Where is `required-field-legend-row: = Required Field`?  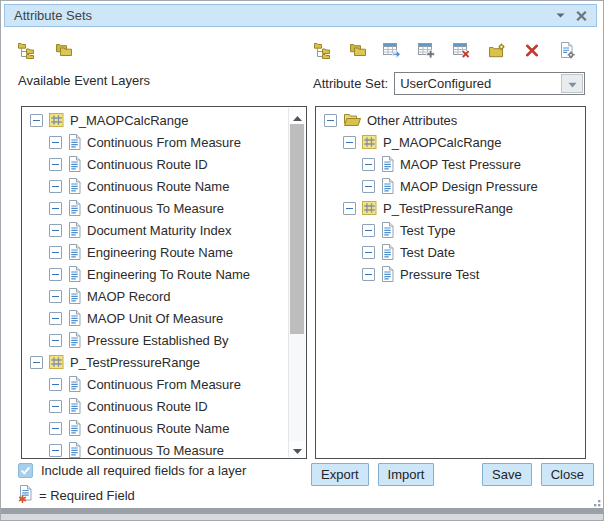
required-field-legend-row: = Required Field is located at coordinates (76, 495).